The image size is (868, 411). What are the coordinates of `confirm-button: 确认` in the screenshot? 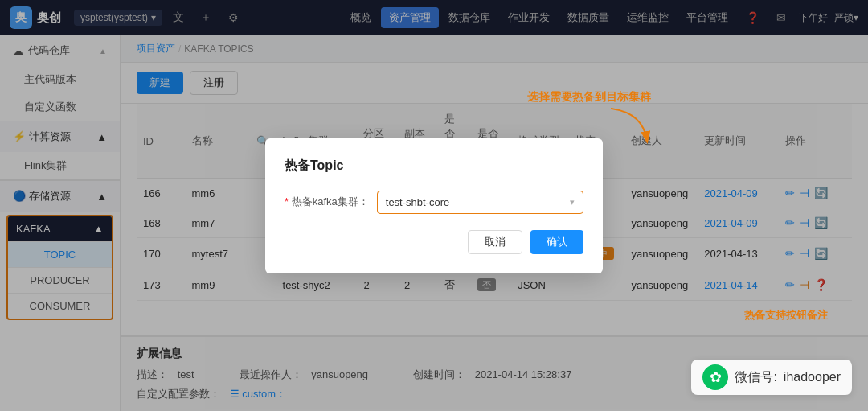 It's located at (557, 242).